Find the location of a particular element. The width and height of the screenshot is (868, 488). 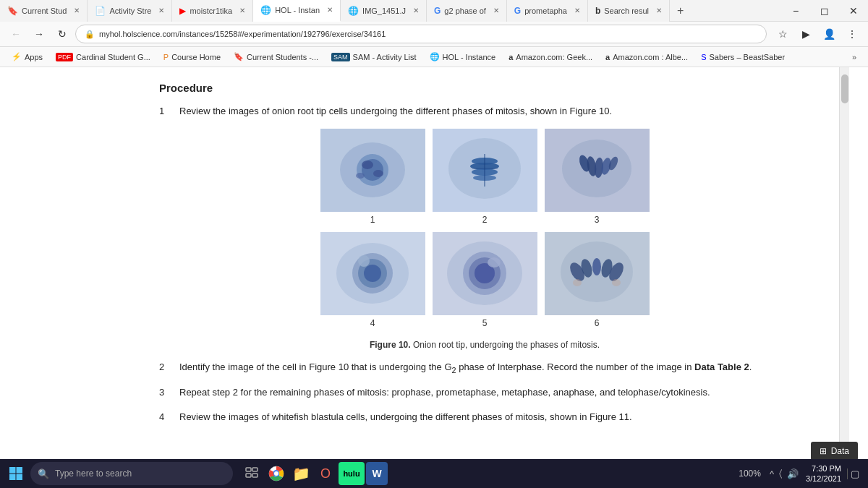

tab-g2phase: G g2 phase of ✕ is located at coordinates (467, 11).